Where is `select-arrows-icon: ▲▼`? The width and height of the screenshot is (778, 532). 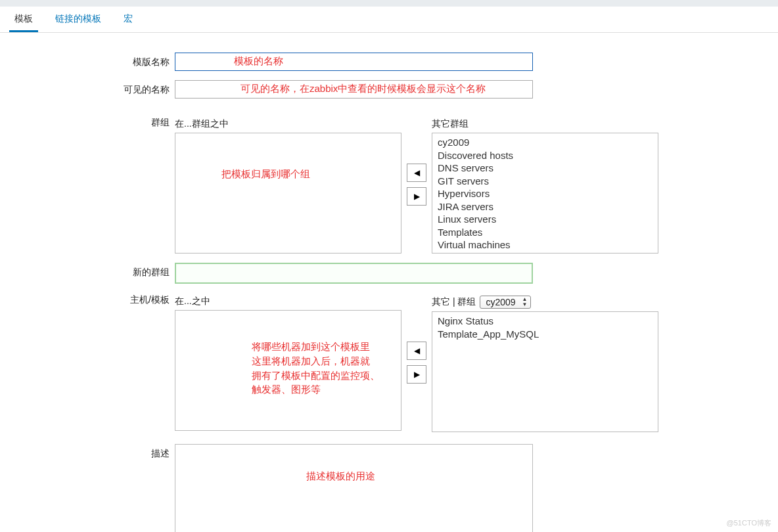
select-arrows-icon: ▲▼ is located at coordinates (525, 302).